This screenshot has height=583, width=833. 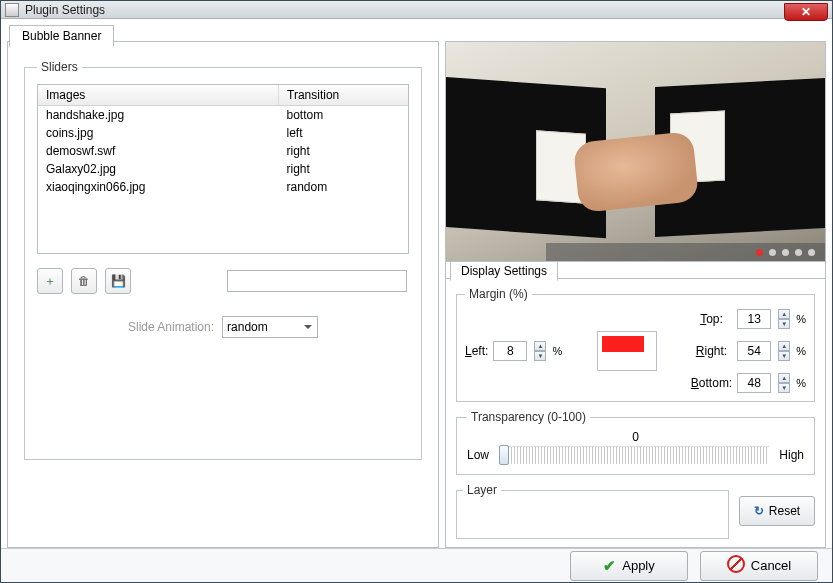 What do you see at coordinates (223, 151) in the screenshot?
I see `table-row: demoswf.swfright` at bounding box center [223, 151].